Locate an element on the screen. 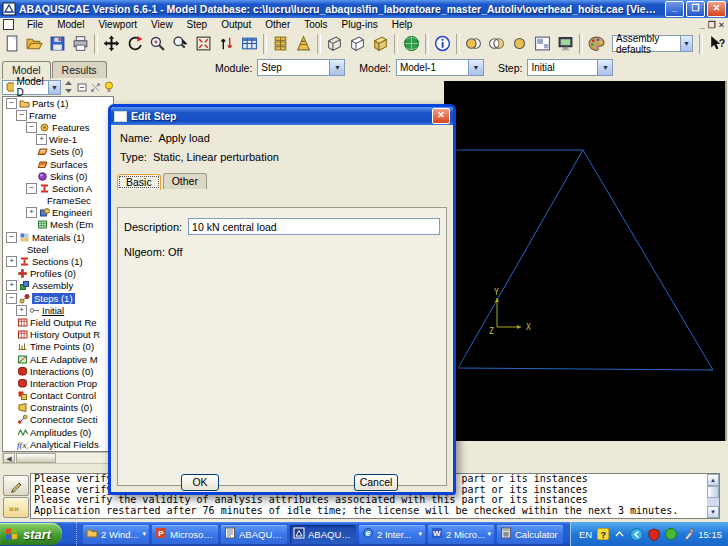 This screenshot has width=728, height=546. start-button: start is located at coordinates (31, 534).